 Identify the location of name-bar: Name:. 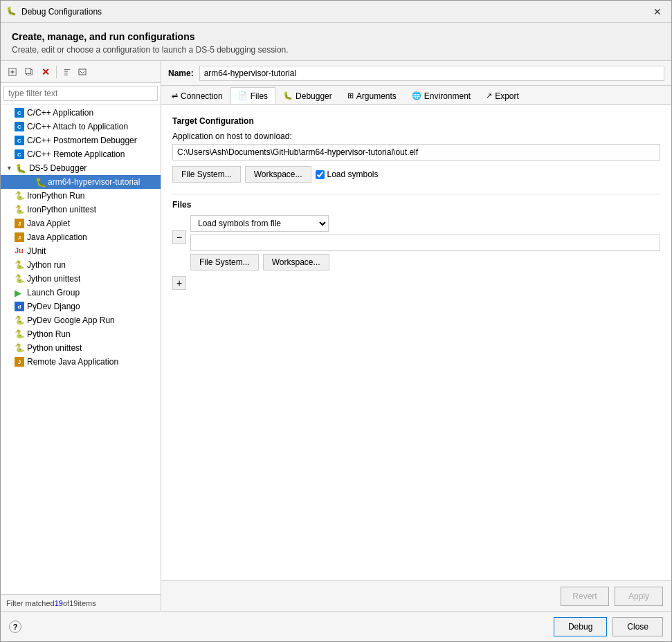
(417, 73).